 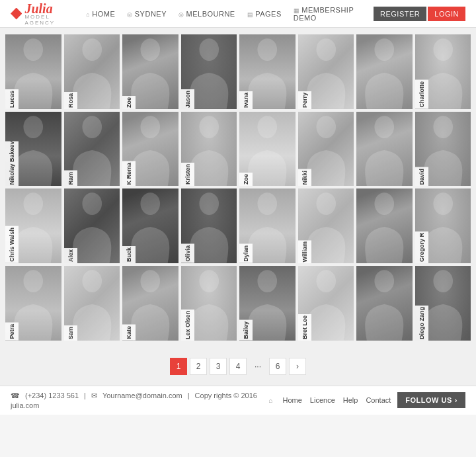 I want to click on model-card: Buck, so click(x=151, y=226).